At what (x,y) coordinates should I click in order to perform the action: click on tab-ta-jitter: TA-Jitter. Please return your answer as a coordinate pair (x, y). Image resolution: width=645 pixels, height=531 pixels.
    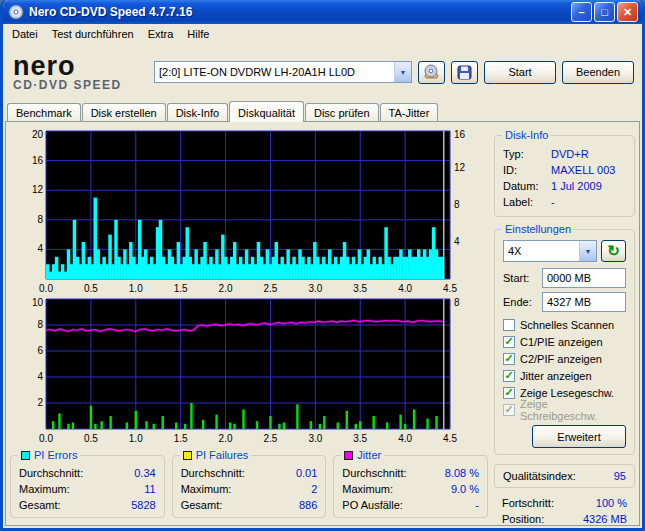
    Looking at the image, I should click on (410, 112).